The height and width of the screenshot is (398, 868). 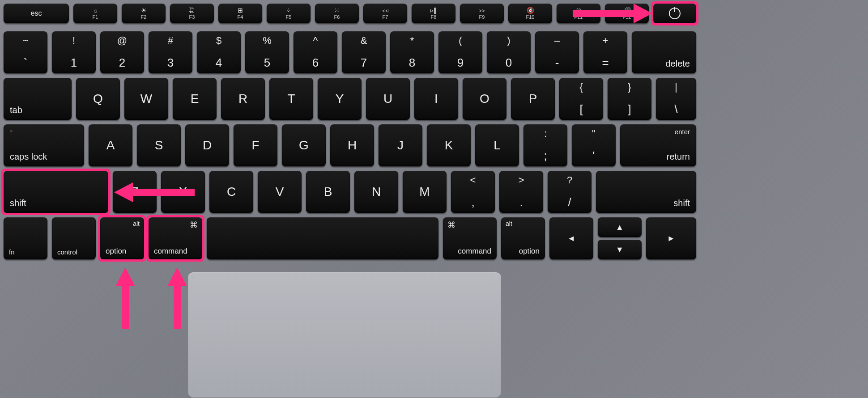 I want to click on key-r: R, so click(x=243, y=99).